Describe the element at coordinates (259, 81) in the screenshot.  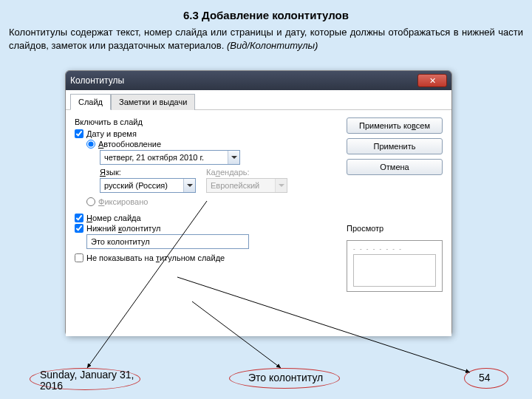
I see `dialog-titlebar: Колонтитулы ✕` at that location.